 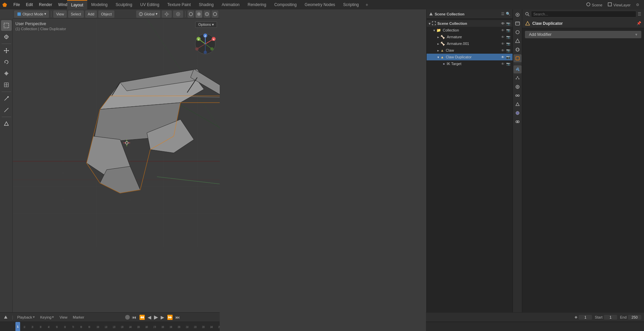 I want to click on menu-edit: Edit, so click(x=30, y=5).